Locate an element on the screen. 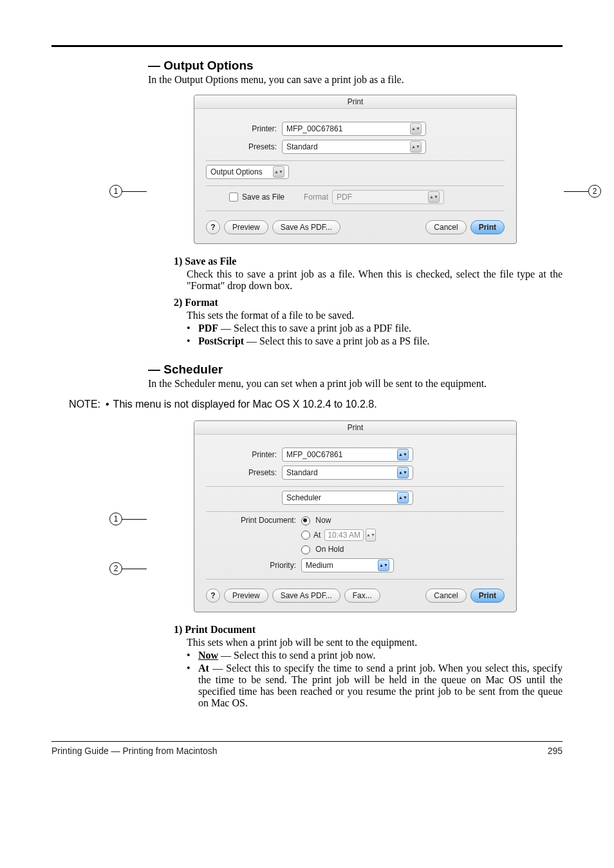 The width and height of the screenshot is (614, 868). bullet-item: PDF — Select this to save a print job as… is located at coordinates (375, 328).